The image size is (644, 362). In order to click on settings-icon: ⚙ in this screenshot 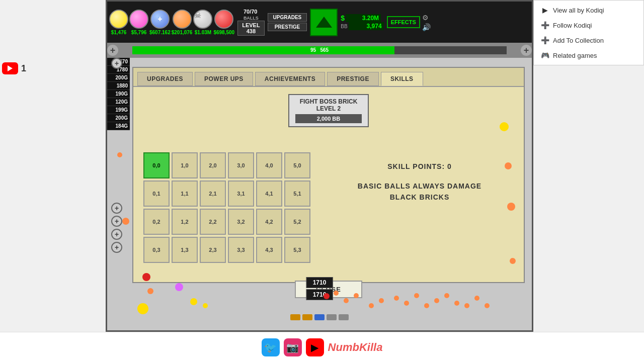, I will do `click(427, 18)`.